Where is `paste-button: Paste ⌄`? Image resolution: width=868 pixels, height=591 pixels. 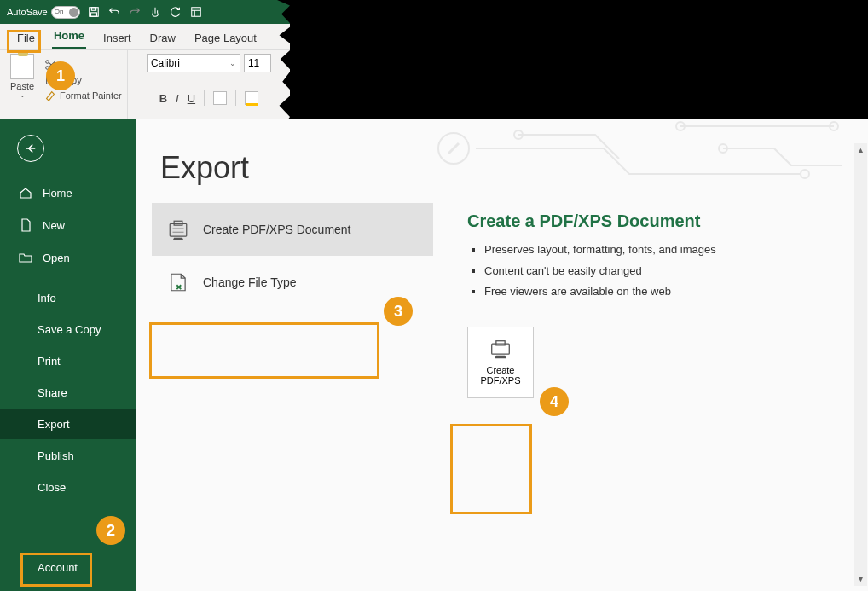
paste-button: Paste ⌄ is located at coordinates (22, 78).